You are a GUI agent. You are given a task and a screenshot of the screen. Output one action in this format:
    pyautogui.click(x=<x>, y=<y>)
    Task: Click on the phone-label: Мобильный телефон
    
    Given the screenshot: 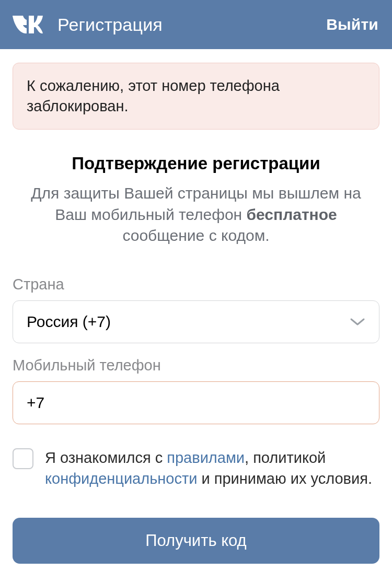 What is the action you would take?
    pyautogui.click(x=196, y=366)
    